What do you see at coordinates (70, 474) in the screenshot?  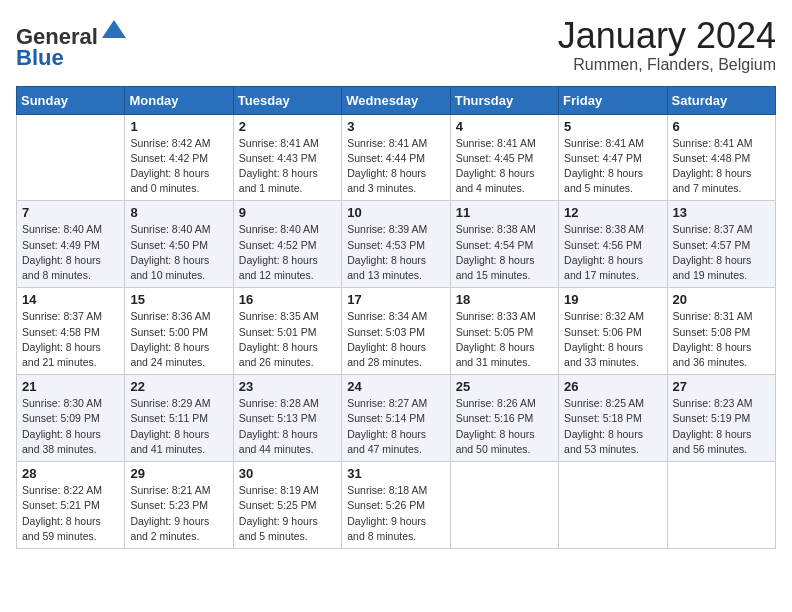 I see `day-number: 28` at bounding box center [70, 474].